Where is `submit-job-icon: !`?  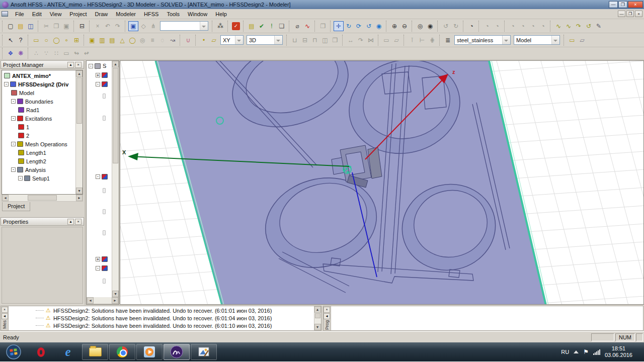
submit-job-icon: ! is located at coordinates (272, 26).